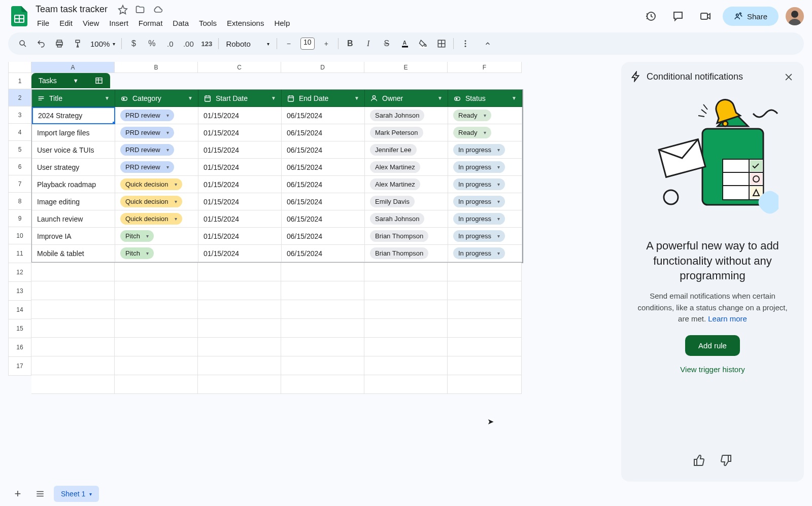  Describe the element at coordinates (465, 44) in the screenshot. I see `more-tools-icon` at that location.